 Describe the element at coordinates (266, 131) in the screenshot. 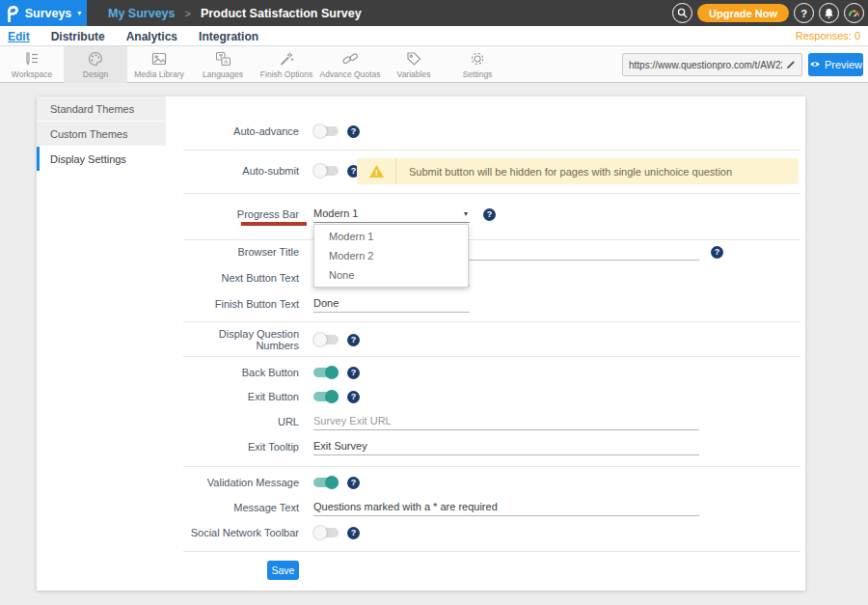

I see `auto-advance-row: Auto-advance ?` at that location.